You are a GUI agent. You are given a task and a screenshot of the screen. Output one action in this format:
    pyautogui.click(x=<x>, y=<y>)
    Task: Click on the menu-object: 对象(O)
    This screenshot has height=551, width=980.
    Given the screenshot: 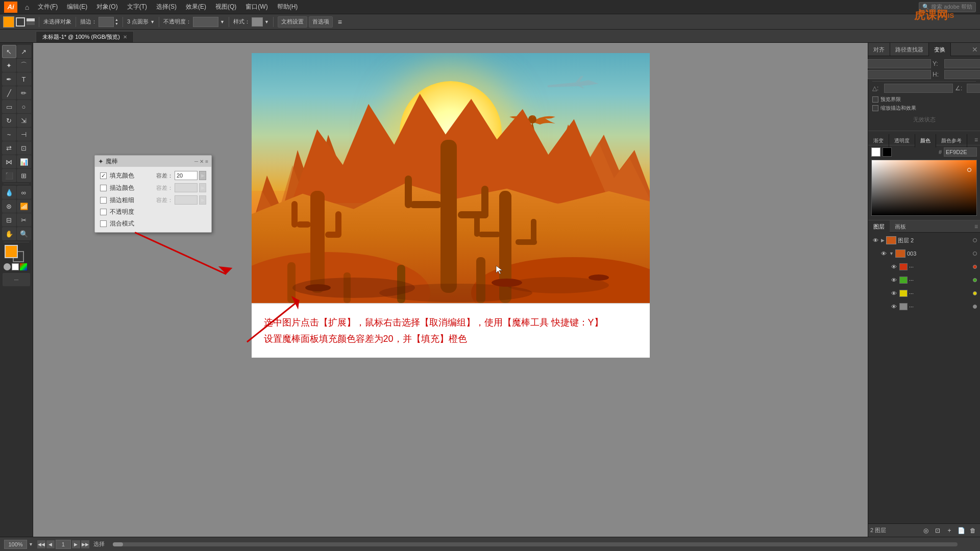 What is the action you would take?
    pyautogui.click(x=107, y=7)
    